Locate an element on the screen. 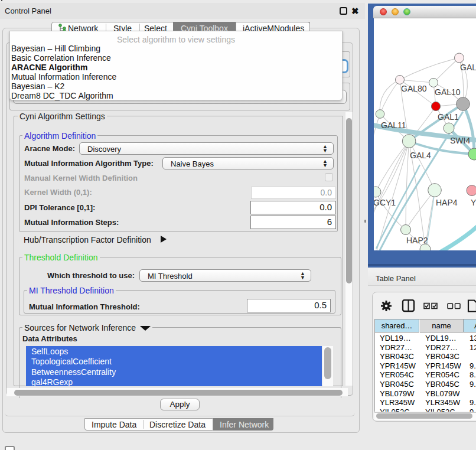  svg-text: HAP2 is located at coordinates (417, 240).